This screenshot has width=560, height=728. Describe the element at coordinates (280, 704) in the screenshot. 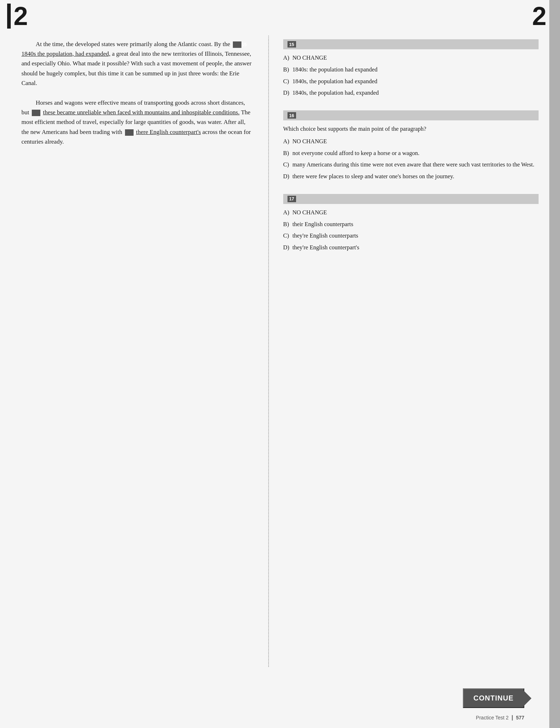

I see `continue-area: CONTINUE Practice Test 2 | 577` at that location.